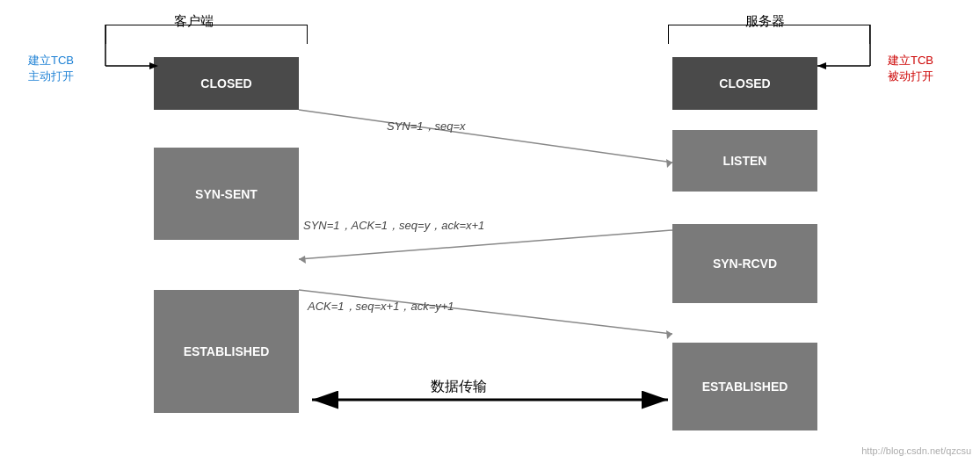  What do you see at coordinates (227, 351) in the screenshot?
I see `client-established-box: ESTABLISHED` at bounding box center [227, 351].